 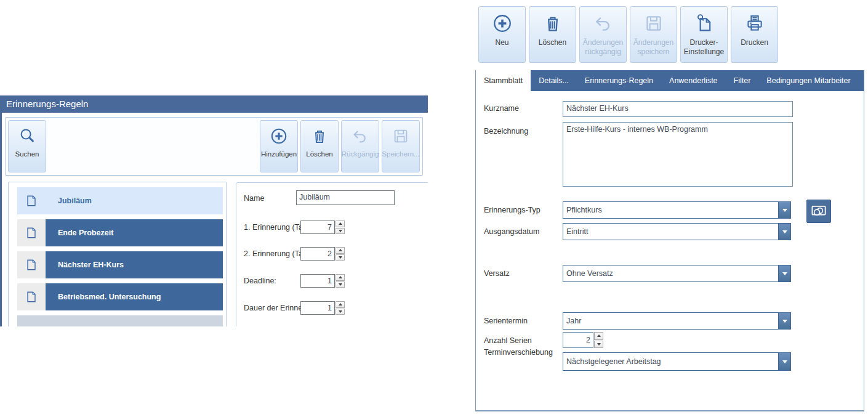 What do you see at coordinates (318, 227) in the screenshot?
I see `reminder1-value: 7` at bounding box center [318, 227].